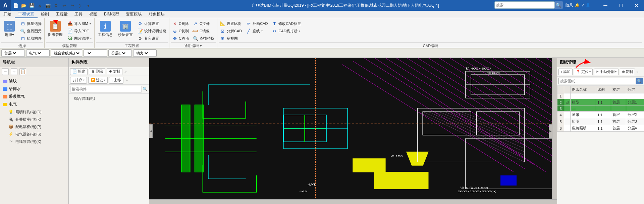 Image resolution: width=644 pixels, height=204 pixels. I want to click on floor-select: 首层, so click(10, 53).